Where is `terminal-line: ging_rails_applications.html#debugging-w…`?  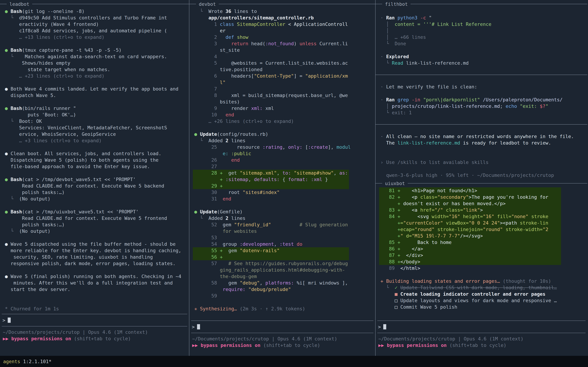
terminal-line: ging_rails_applications.html#debugging-w… is located at coordinates (282, 270).